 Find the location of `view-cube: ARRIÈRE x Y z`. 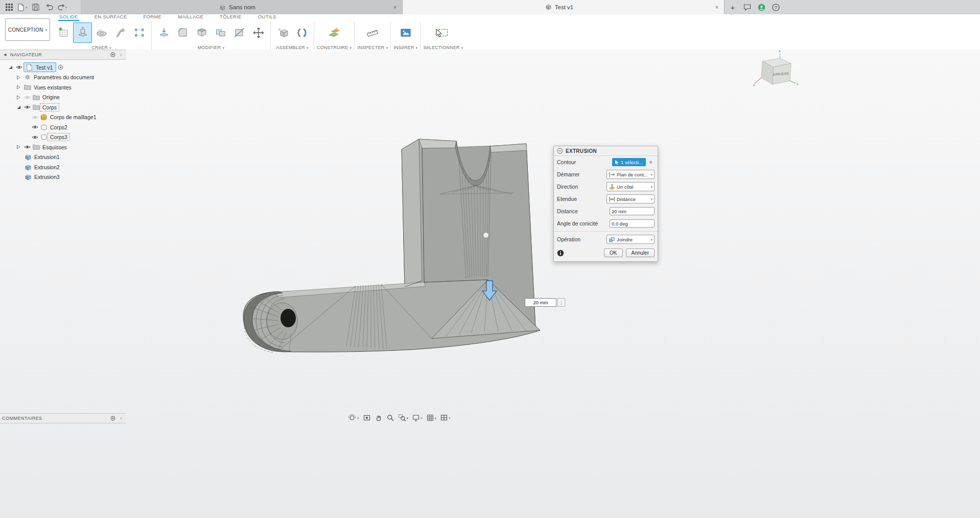

view-cube: ARRIÈRE x Y z is located at coordinates (776, 69).